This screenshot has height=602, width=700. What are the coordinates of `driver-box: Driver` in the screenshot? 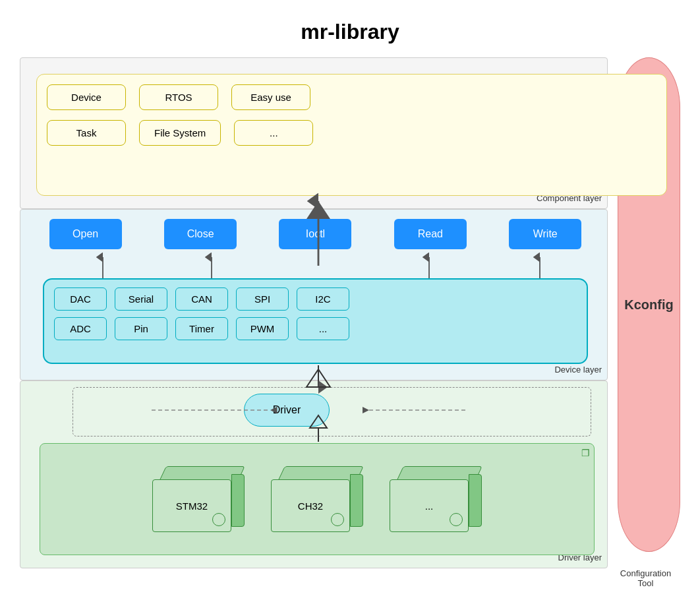 It's located at (287, 410).